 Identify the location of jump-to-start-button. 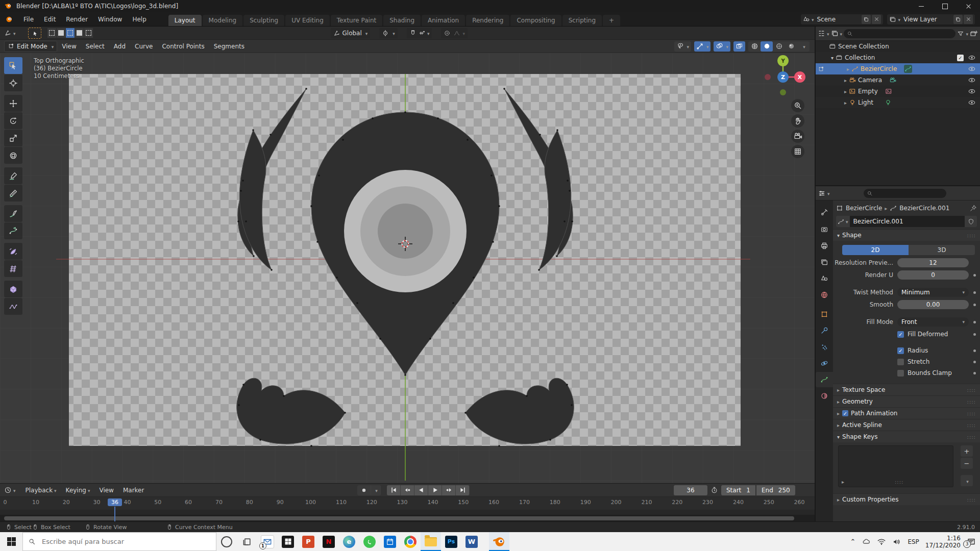
(394, 490).